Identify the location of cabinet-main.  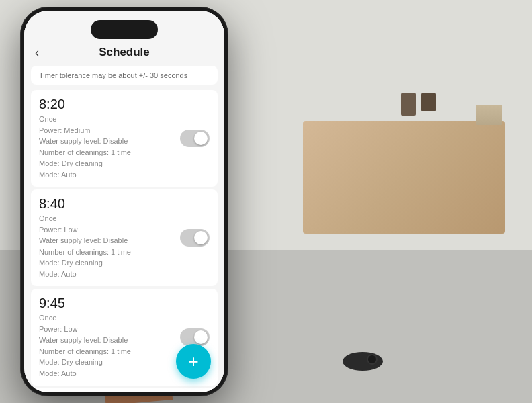
(404, 177).